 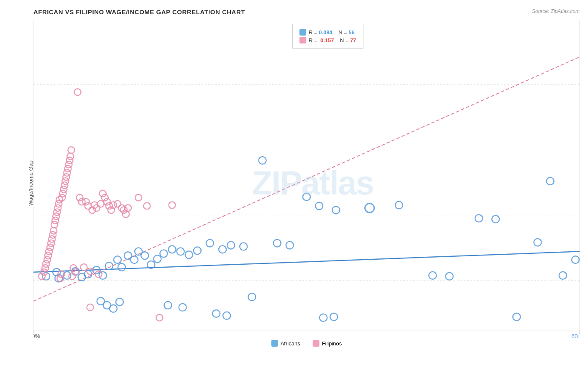 What do you see at coordinates (303, 40) in the screenshot?
I see `legend-swatch-filipinos` at bounding box center [303, 40].